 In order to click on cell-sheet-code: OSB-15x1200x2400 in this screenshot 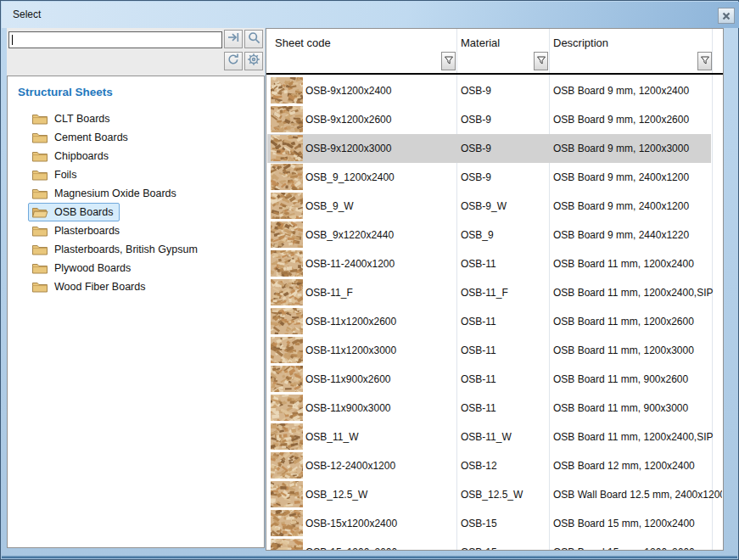, I will do `click(351, 524)`.